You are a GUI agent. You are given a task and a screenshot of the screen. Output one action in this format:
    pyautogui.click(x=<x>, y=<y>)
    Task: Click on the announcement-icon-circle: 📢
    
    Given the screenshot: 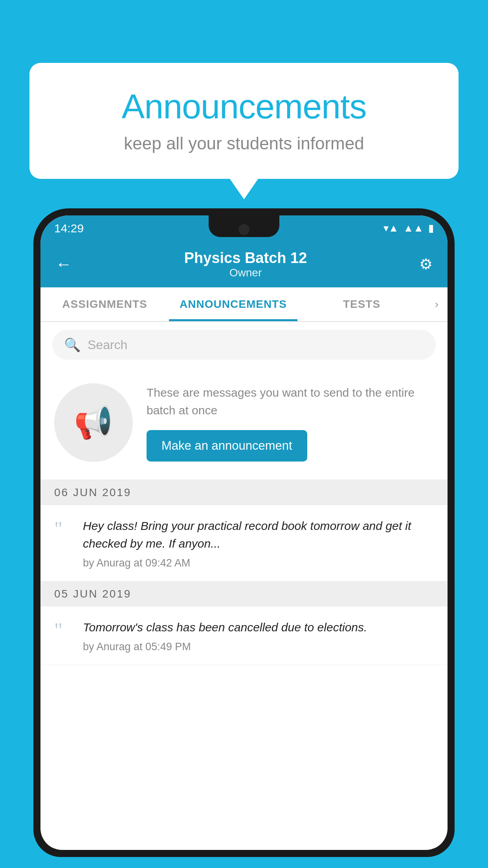 What is the action you would take?
    pyautogui.click(x=94, y=423)
    